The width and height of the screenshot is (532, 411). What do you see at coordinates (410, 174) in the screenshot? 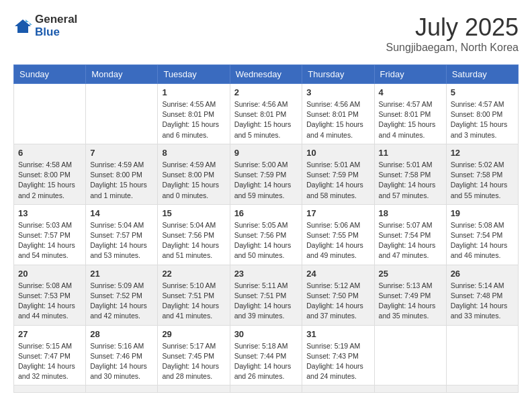
I see `table-row: 11Sunrise: 5:01 AM Sunset: 7:58 PM Dayli…` at bounding box center [410, 174].